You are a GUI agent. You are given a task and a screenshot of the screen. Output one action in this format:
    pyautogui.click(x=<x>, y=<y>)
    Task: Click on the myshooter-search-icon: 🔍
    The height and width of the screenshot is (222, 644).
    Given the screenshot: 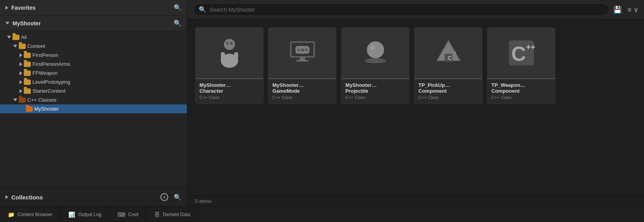 What is the action you would take?
    pyautogui.click(x=178, y=23)
    